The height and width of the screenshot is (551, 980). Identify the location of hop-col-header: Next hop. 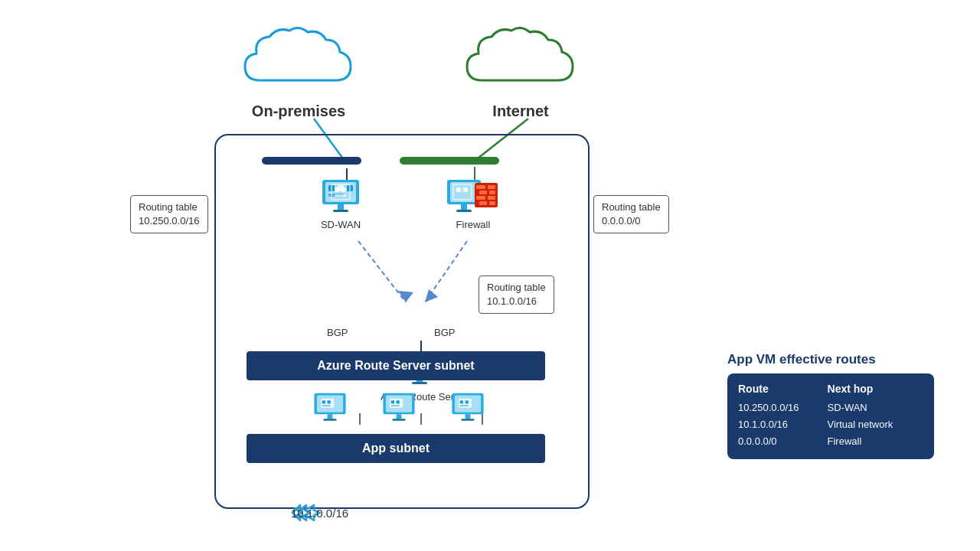
(876, 389).